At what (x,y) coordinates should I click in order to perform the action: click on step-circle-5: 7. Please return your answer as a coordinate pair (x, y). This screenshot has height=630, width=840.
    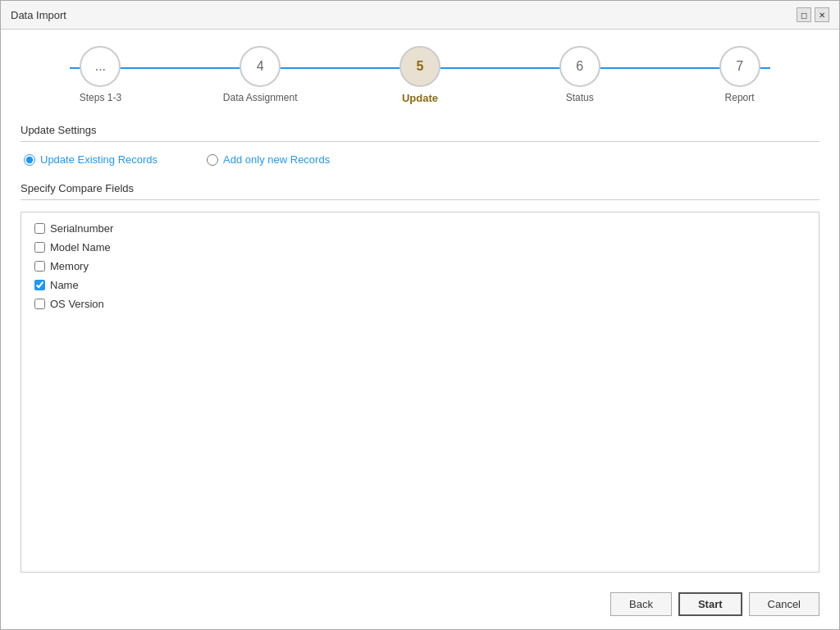
    Looking at the image, I should click on (740, 66).